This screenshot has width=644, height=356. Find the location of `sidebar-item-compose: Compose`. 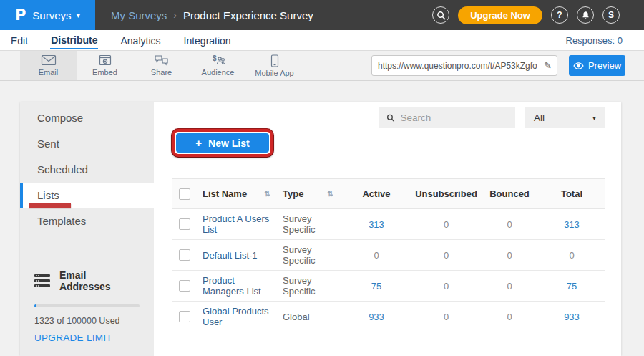

sidebar-item-compose: Compose is located at coordinates (87, 118).